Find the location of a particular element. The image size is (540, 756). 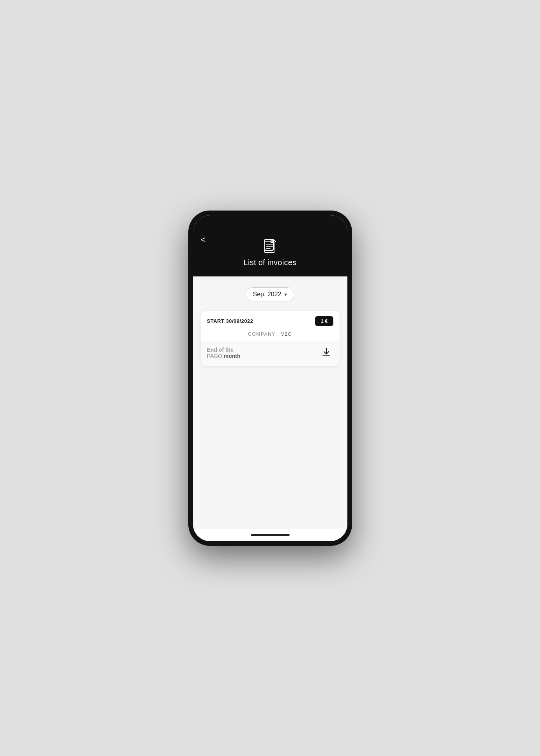

phone-notch is located at coordinates (270, 221).